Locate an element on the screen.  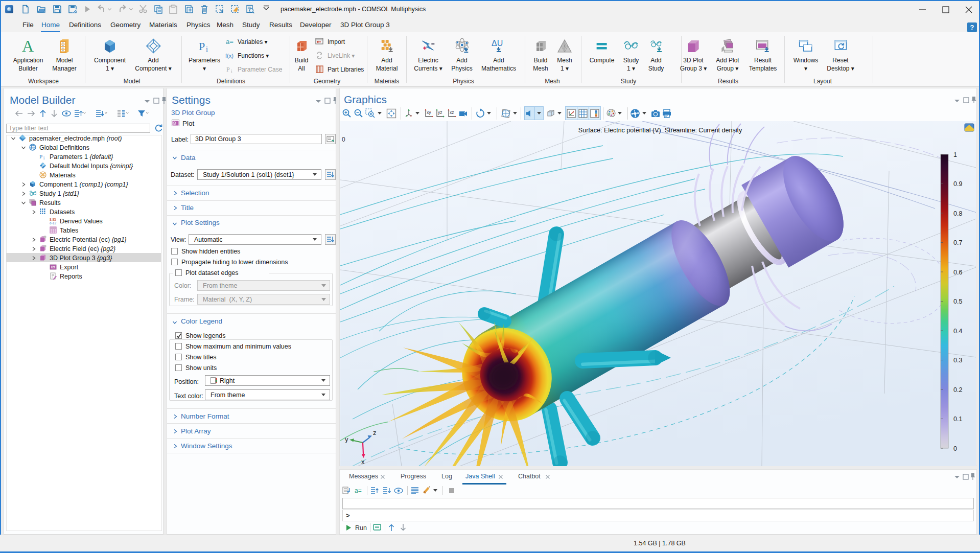
svg-text: 0.7 is located at coordinates (958, 243).